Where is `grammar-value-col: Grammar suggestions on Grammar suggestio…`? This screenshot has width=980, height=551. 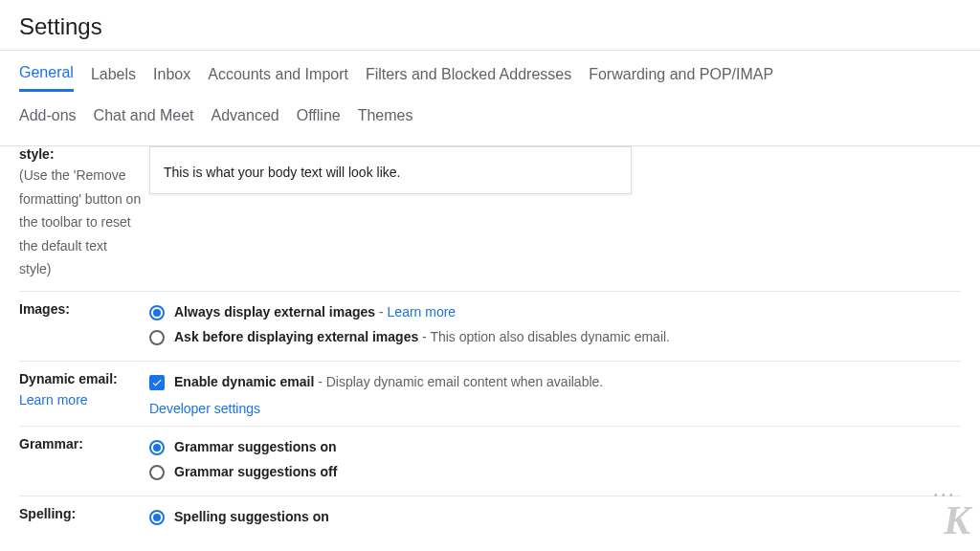 grammar-value-col: Grammar suggestions on Grammar suggestio… is located at coordinates (555, 461).